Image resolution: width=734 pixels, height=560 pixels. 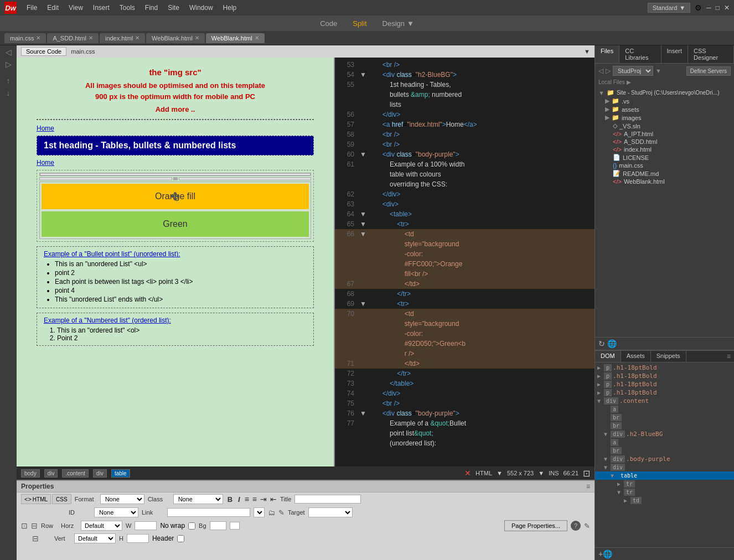 I want to click on right-arrow-icon: ▷, so click(x=9, y=64).